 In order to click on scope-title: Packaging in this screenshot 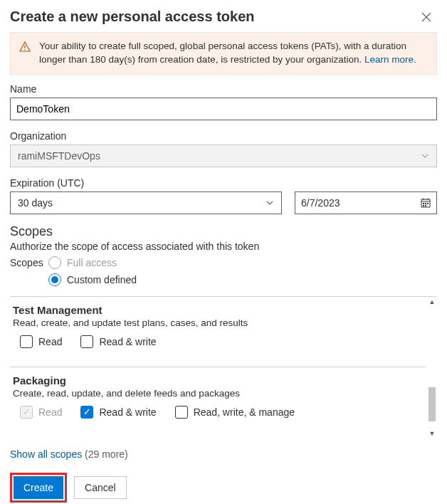, I will do `click(218, 380)`.